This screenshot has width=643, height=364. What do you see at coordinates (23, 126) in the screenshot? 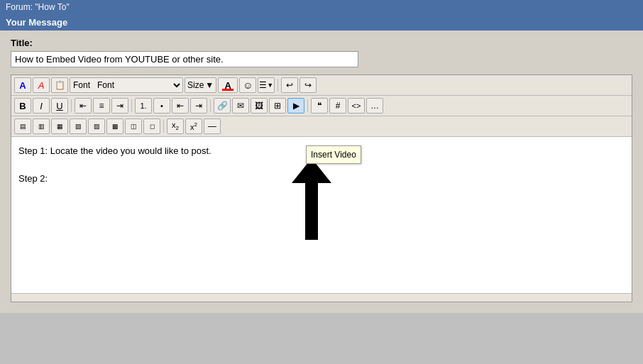
I see `row3-btn-1: ▤` at bounding box center [23, 126].